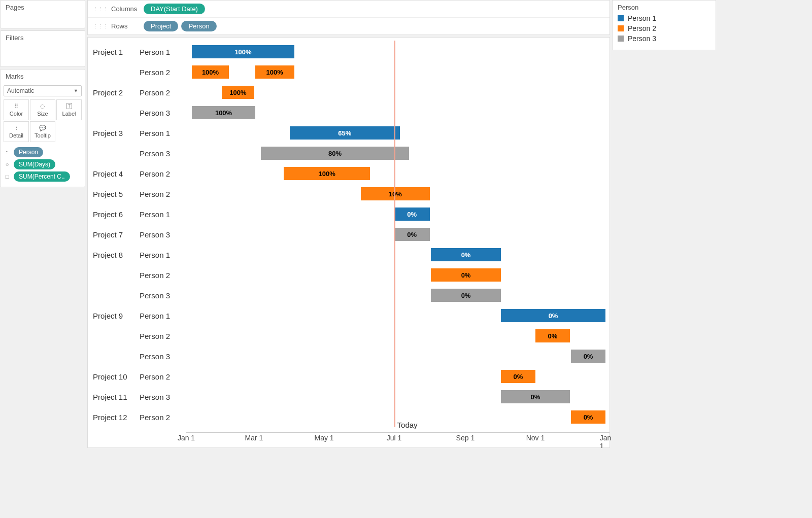 The height and width of the screenshot is (518, 812). Describe the element at coordinates (69, 110) in the screenshot. I see `marks-label-button: 🅃Label` at that location.